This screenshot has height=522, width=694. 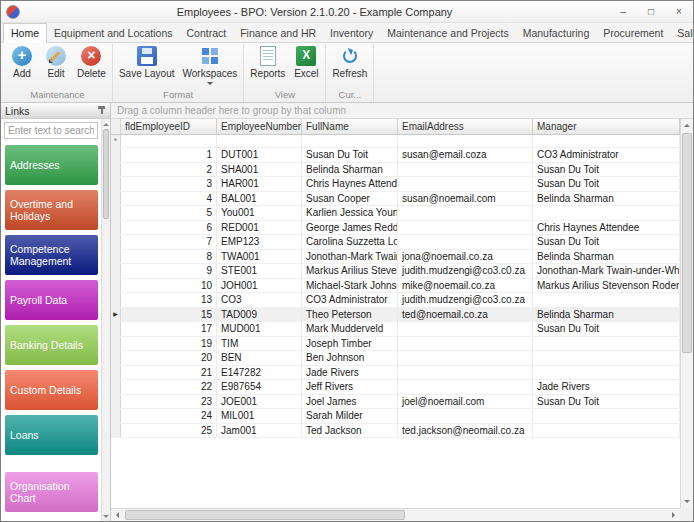 What do you see at coordinates (260, 286) in the screenshot?
I see `cell-employeenumber: JOH001` at bounding box center [260, 286].